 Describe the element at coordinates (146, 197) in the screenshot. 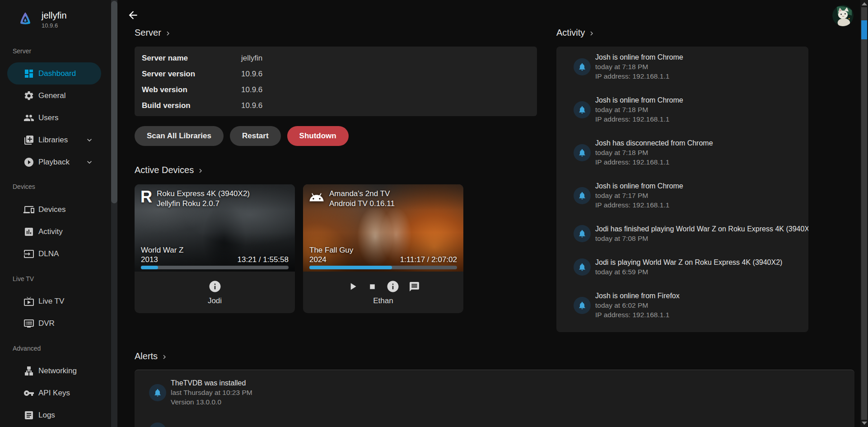

I see `roku-icon: R` at that location.